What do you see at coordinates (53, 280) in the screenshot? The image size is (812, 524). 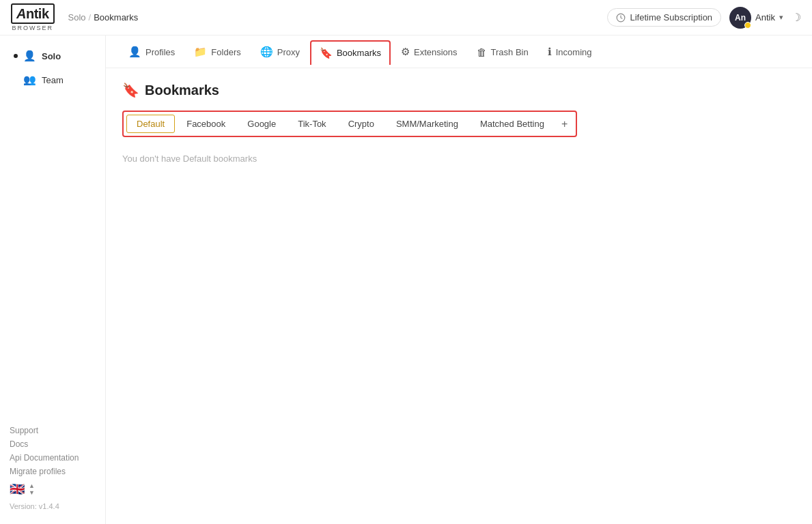 I see `sidebar: 👤 Solo 👥 Team Support Docs Api Documenta…` at bounding box center [53, 280].